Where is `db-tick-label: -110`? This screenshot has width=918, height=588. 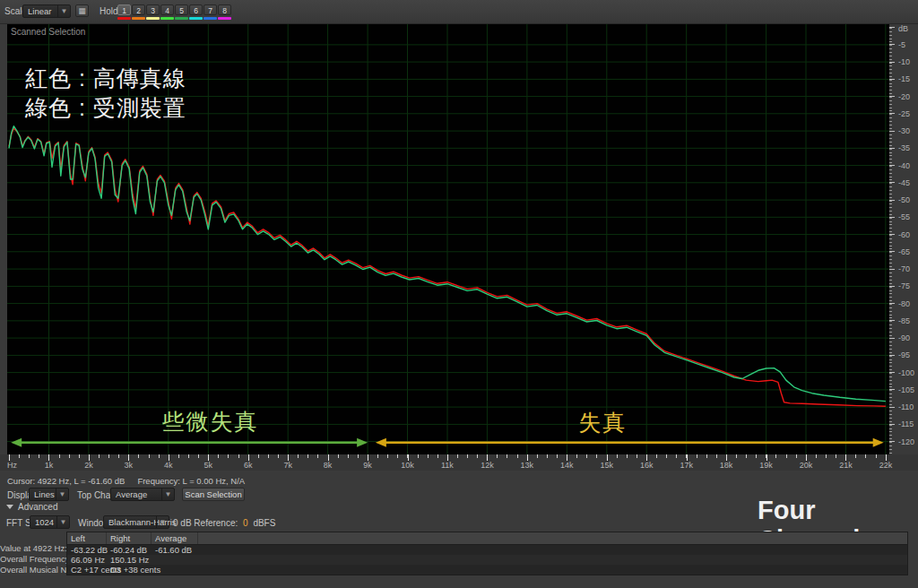
db-tick-label: -110 is located at coordinates (905, 407).